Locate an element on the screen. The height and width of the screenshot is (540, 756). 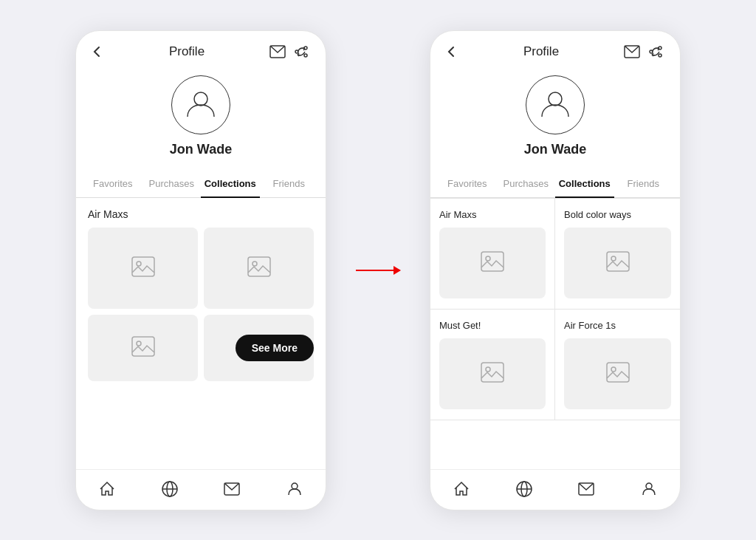
left-mail-icon-button is located at coordinates (278, 52).